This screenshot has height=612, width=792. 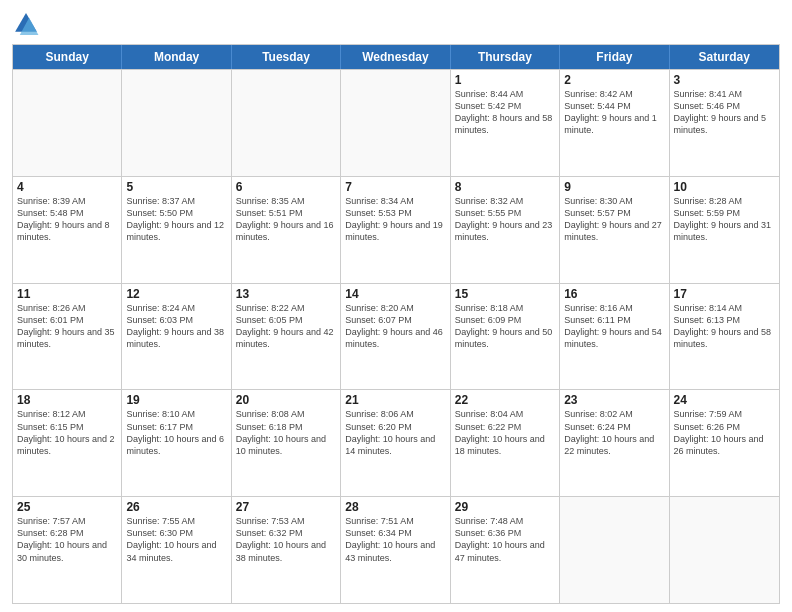 I want to click on day-cell-21: 21Sunrise: 8:06 AM Sunset: 6:20 PM Dayli…, so click(x=396, y=443).